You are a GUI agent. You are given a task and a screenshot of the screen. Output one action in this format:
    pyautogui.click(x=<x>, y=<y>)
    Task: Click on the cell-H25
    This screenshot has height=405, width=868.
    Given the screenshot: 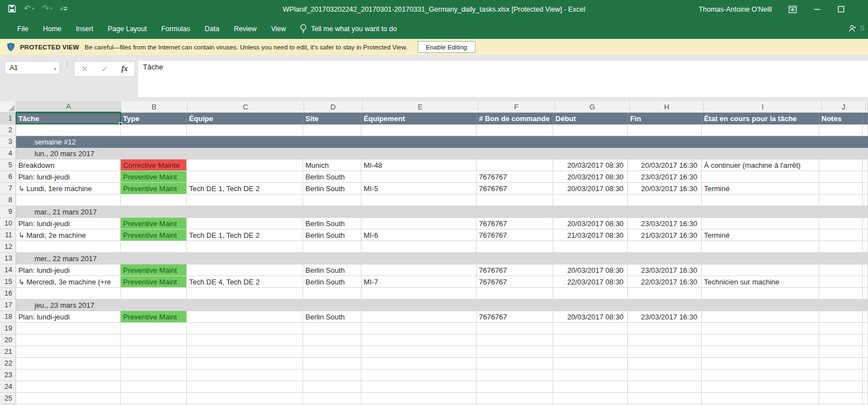 What is the action you would take?
    pyautogui.click(x=665, y=399)
    